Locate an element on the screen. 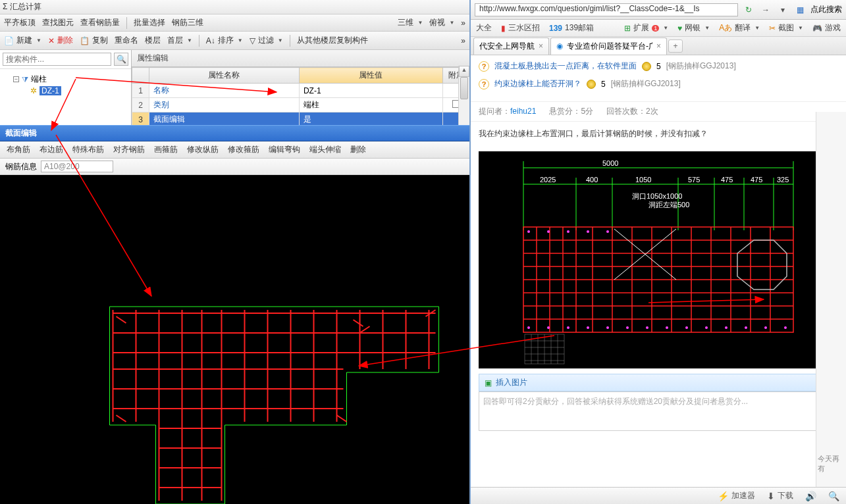  download-button: ⬇下载 is located at coordinates (780, 496).